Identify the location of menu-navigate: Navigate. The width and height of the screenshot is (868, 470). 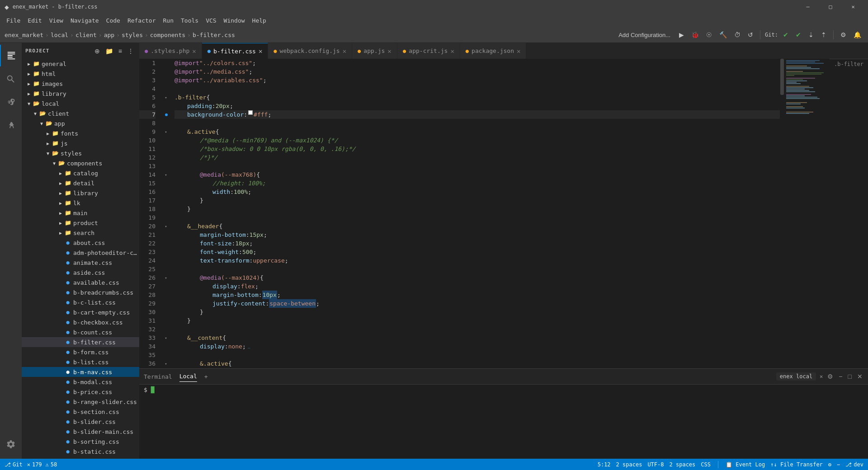
(85, 21).